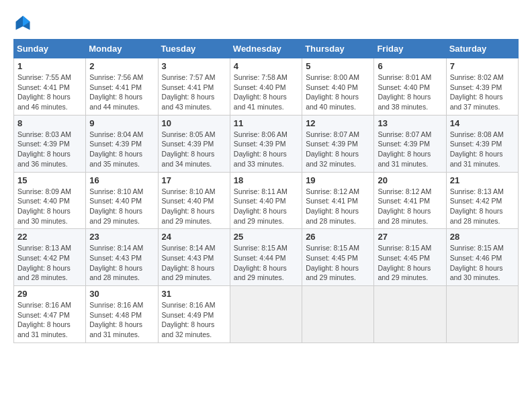  Describe the element at coordinates (266, 263) in the screenshot. I see `day-content: Sunrise: 8:15 AM Sunset: 4:44 PM Dayligh…` at that location.